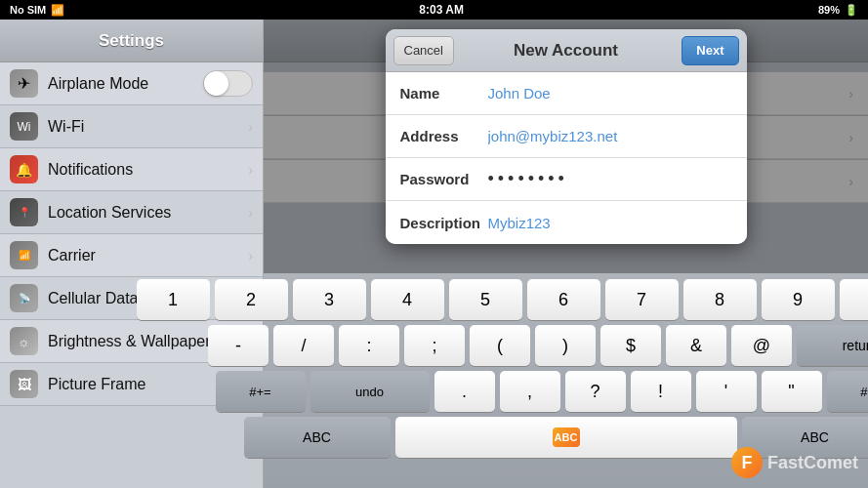  What do you see at coordinates (566, 391) in the screenshot?
I see `keyboard-row-more: #+= undo . , ? ! ' " #+=` at bounding box center [566, 391].